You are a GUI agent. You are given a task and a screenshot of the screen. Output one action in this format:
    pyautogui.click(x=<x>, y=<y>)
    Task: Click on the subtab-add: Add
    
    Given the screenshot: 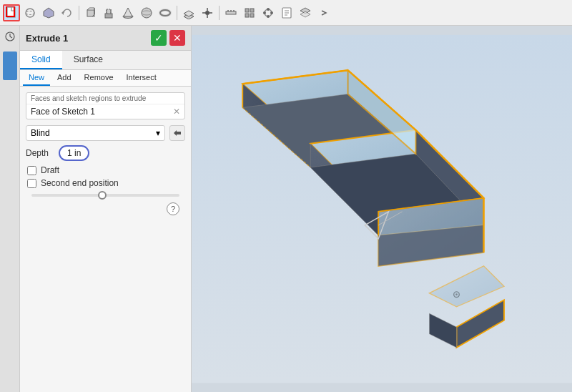 What is the action you would take?
    pyautogui.click(x=64, y=78)
    